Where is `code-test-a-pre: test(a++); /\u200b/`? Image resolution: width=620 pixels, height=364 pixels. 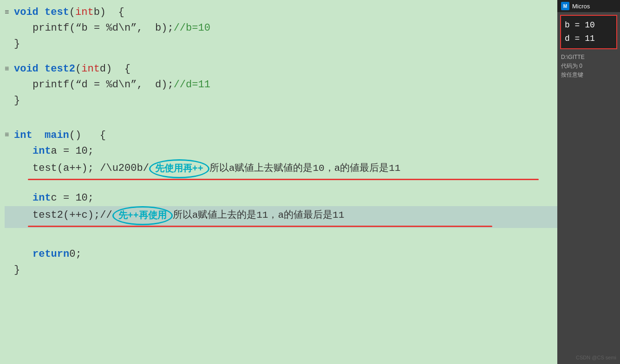 code-test-a-pre: test(a++); /\u200b/ is located at coordinates (91, 169).